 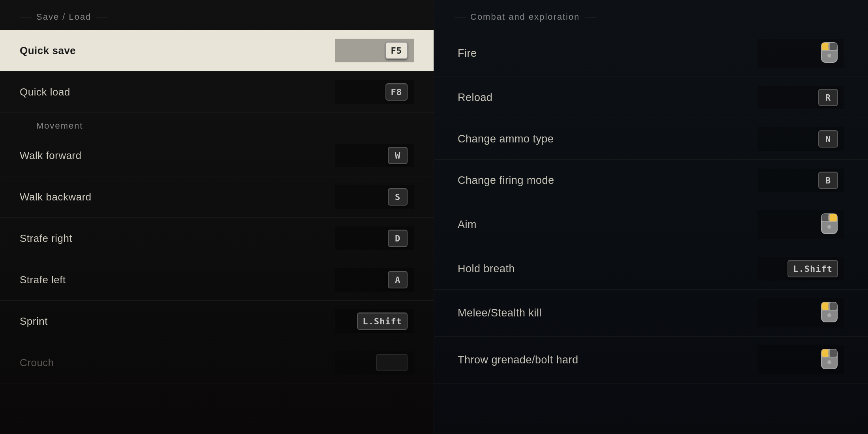 I want to click on keybind-row-walk-forward: Walk forward W, so click(x=217, y=155).